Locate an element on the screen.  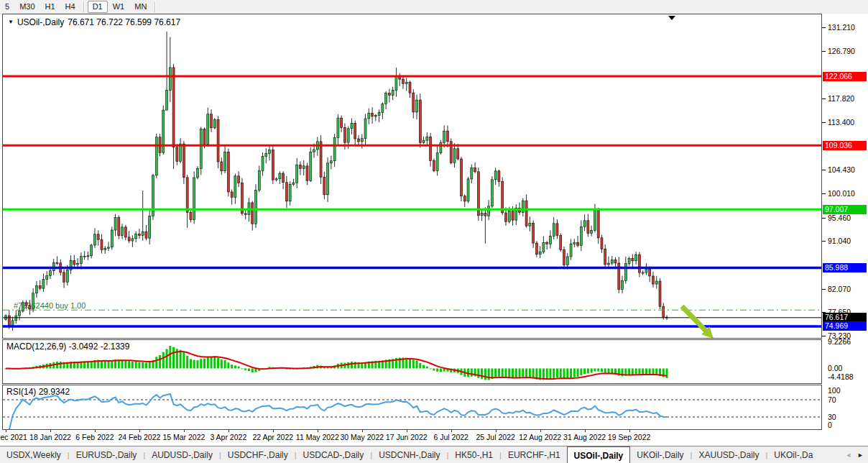
chart-shift-marker-icon is located at coordinates (672, 18).